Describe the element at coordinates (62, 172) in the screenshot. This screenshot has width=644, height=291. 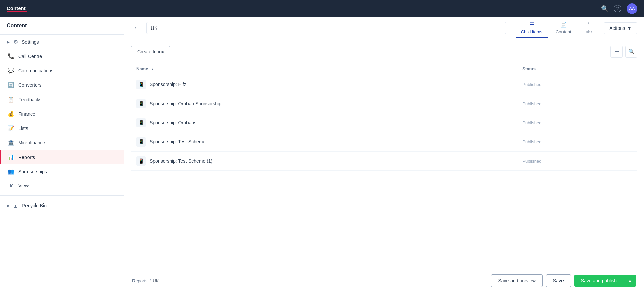
I see `sidebar-item-sponsorships: 👥 Sponsorships` at that location.